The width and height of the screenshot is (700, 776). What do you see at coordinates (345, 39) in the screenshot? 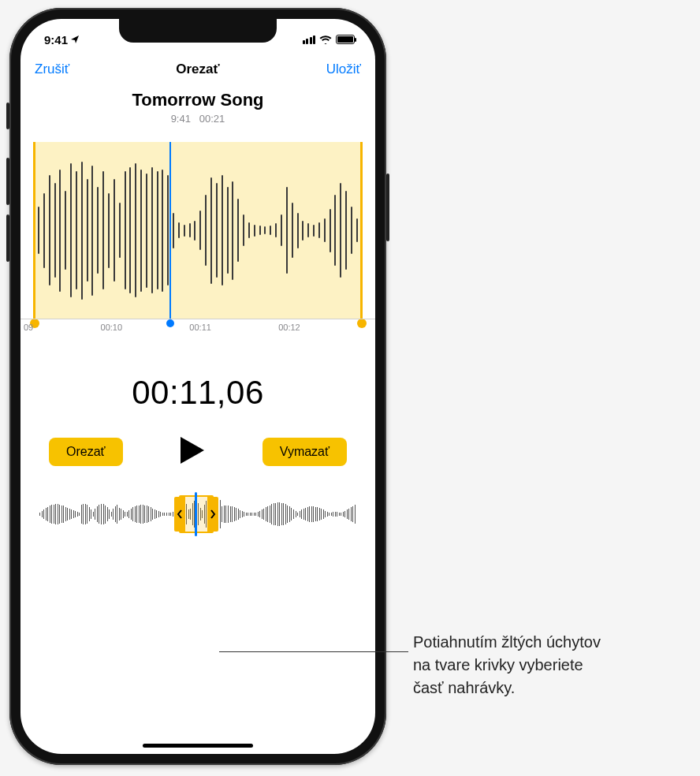
I see `battery-icon` at bounding box center [345, 39].